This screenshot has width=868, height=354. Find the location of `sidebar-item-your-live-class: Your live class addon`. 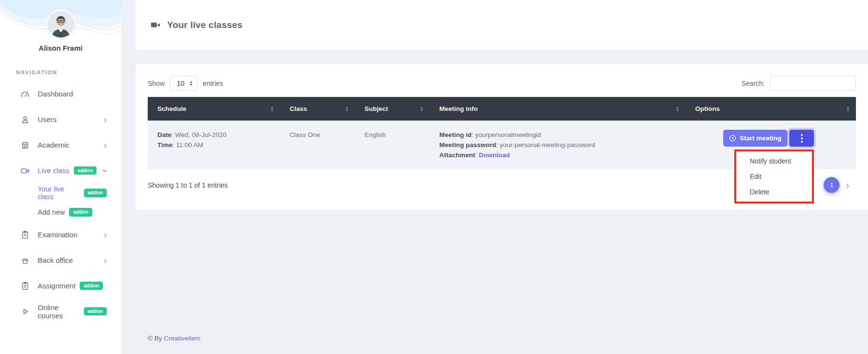

sidebar-item-your-live-class: Your live class addon is located at coordinates (61, 193).